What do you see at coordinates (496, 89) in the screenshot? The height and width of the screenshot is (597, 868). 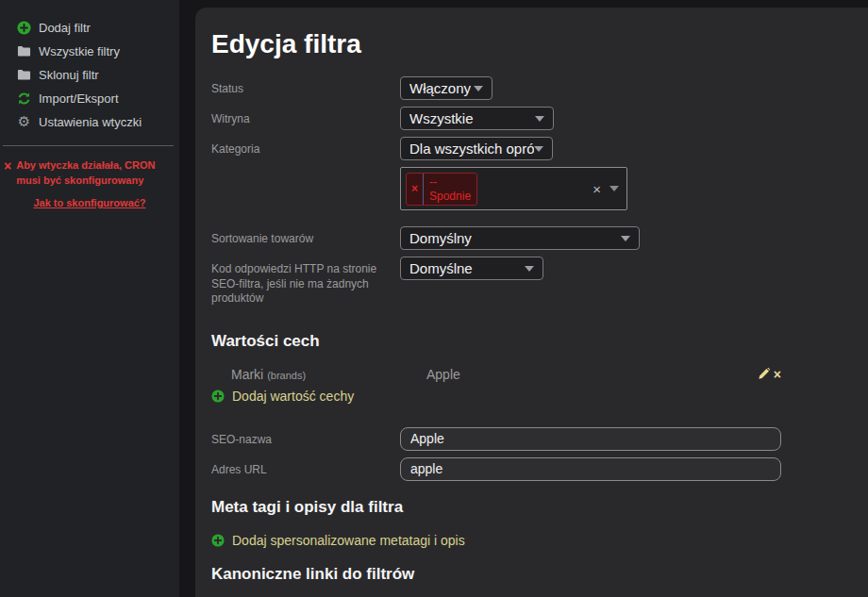 I see `status-row: Status Włączony` at bounding box center [496, 89].